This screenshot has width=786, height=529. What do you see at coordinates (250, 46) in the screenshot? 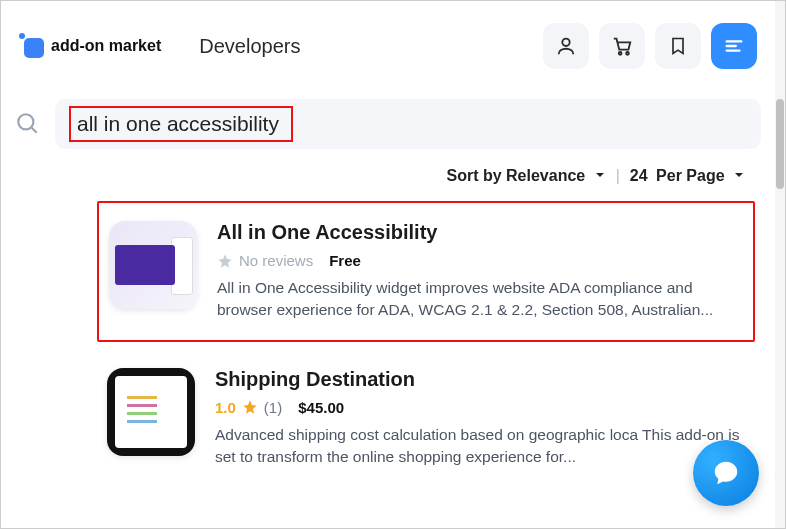
I see `developers-link: Developers` at bounding box center [250, 46].